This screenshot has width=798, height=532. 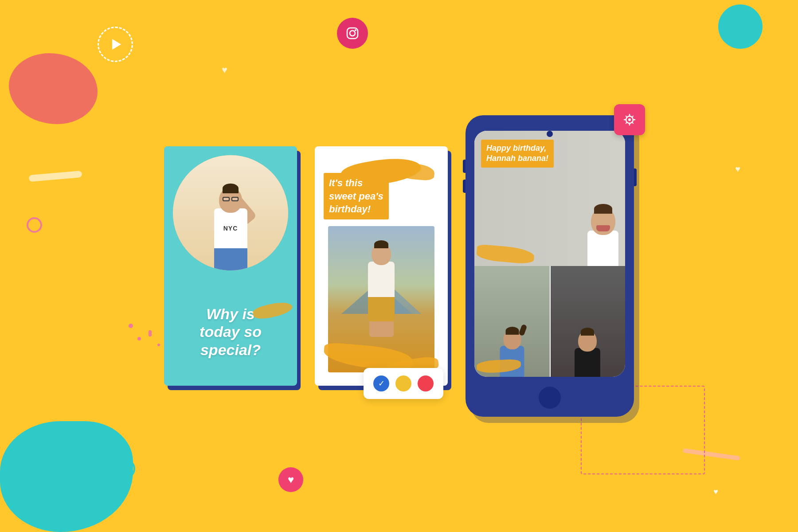 I want to click on color-picker: ✓, so click(x=403, y=383).